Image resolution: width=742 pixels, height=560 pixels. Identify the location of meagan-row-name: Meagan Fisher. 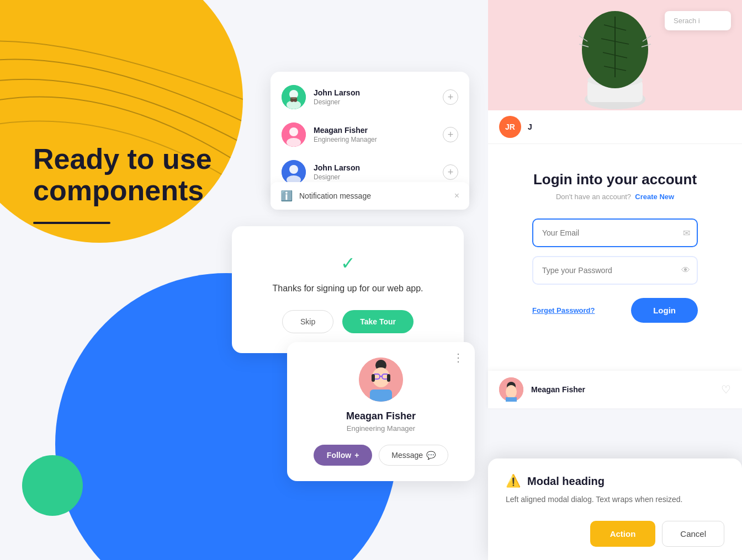
(558, 390).